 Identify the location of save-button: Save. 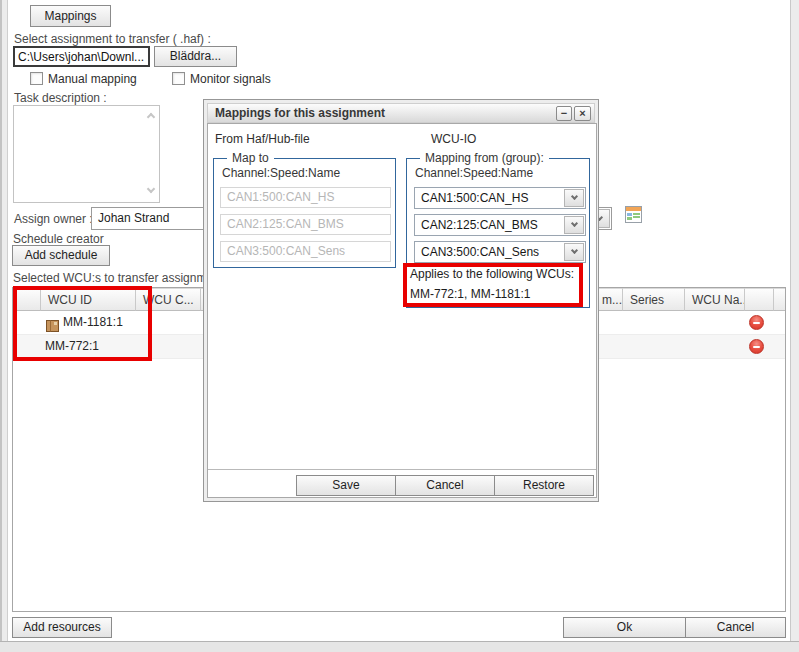
(346, 486).